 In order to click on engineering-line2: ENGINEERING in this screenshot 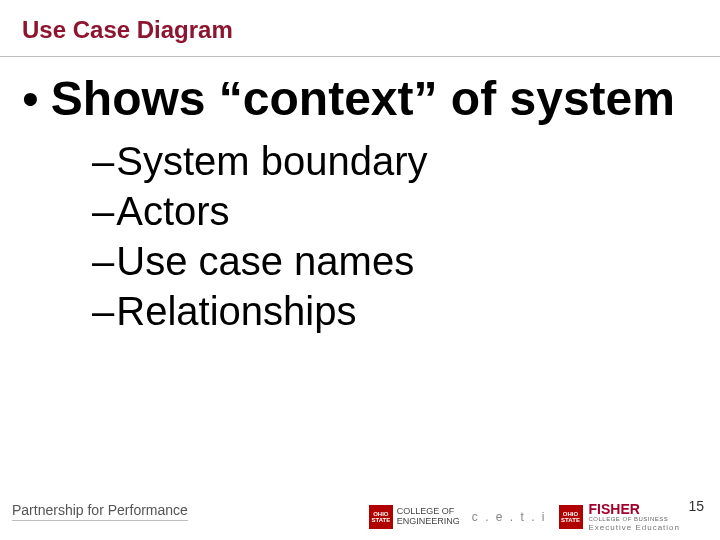, I will do `click(428, 522)`.